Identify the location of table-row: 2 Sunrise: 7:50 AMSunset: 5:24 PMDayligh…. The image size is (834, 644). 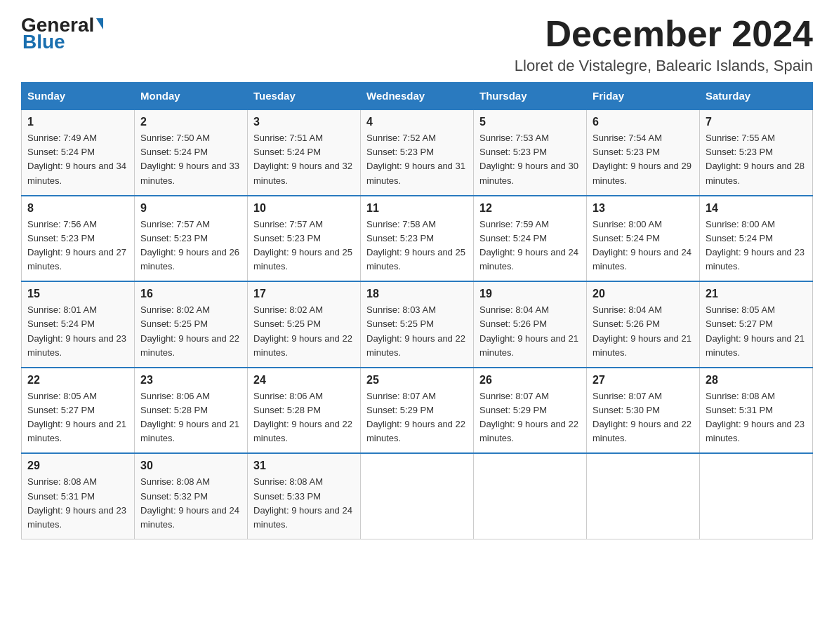
(191, 153).